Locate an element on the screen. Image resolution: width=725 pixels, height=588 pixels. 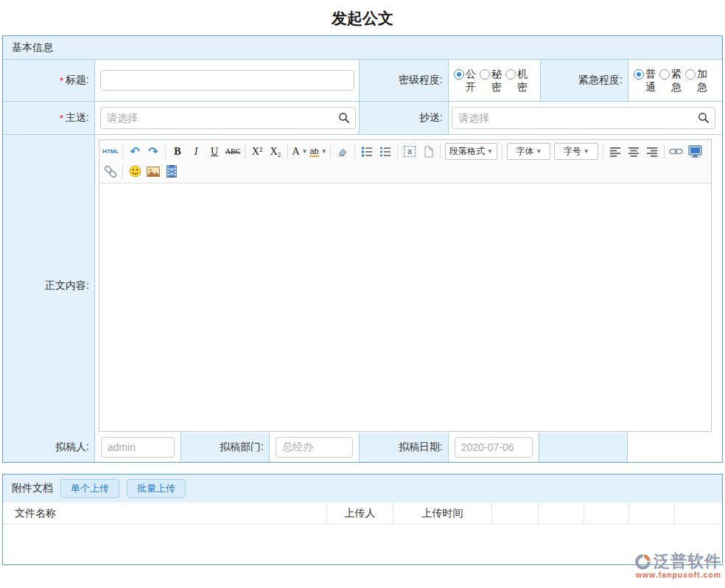
main-send-label-cell: * 主送: is located at coordinates (49, 118).